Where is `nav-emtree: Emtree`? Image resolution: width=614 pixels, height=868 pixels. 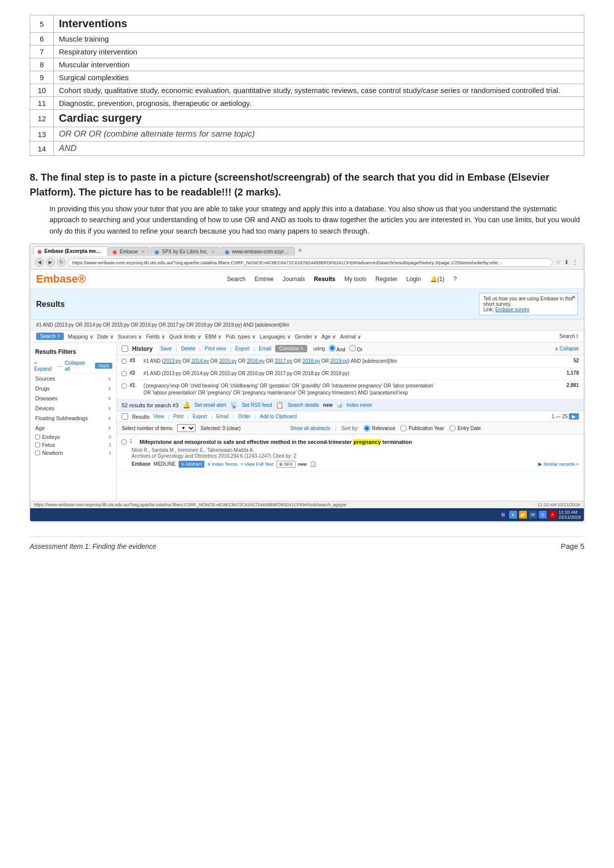 nav-emtree: Emtree is located at coordinates (264, 279).